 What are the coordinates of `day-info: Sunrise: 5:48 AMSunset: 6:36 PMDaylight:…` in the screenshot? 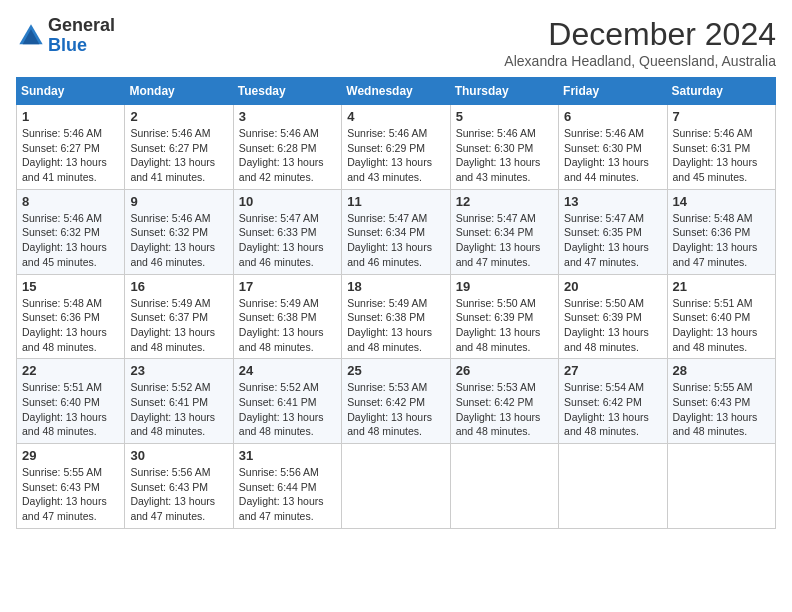 It's located at (64, 325).